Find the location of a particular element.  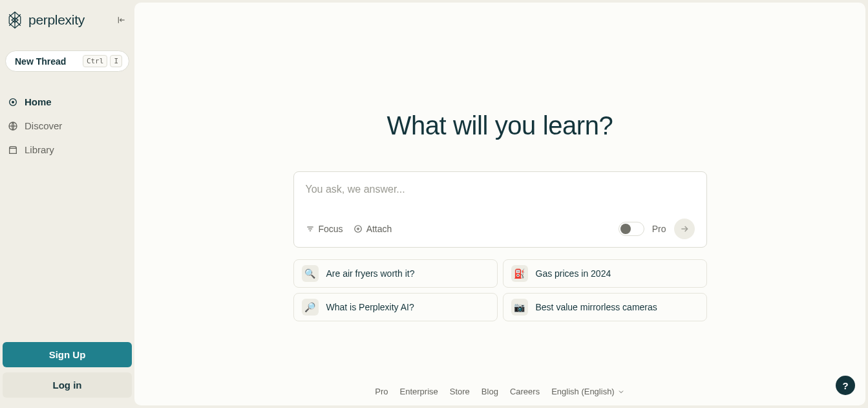

language-select: English (English) is located at coordinates (588, 392).